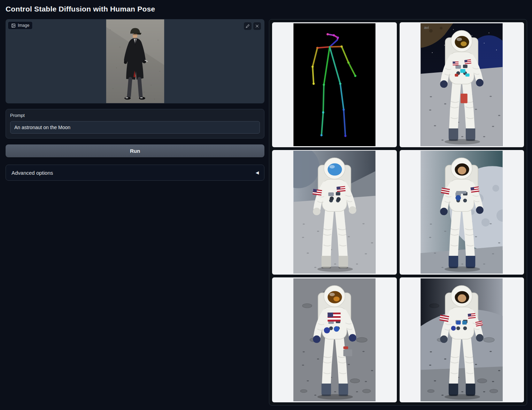 This screenshot has height=410, width=532. Describe the element at coordinates (248, 26) in the screenshot. I see `edit-image-button` at that location.